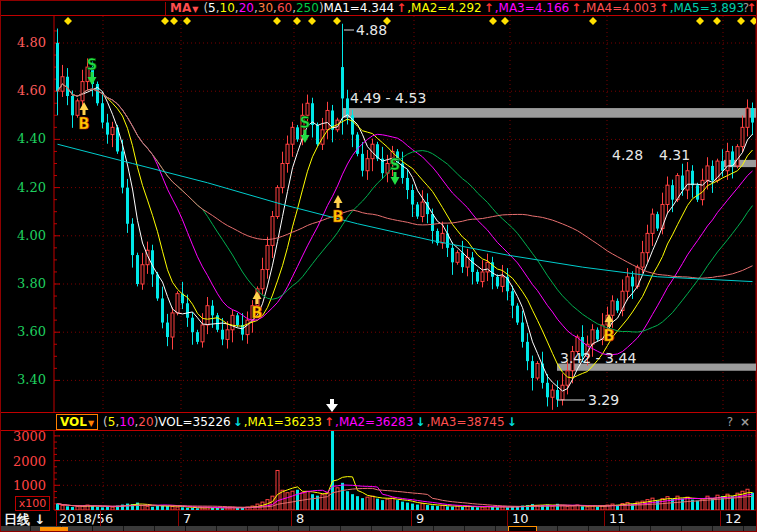 The height and width of the screenshot is (532, 757). Describe the element at coordinates (300, 518) in the screenshot. I see `month-label: 8` at that location.